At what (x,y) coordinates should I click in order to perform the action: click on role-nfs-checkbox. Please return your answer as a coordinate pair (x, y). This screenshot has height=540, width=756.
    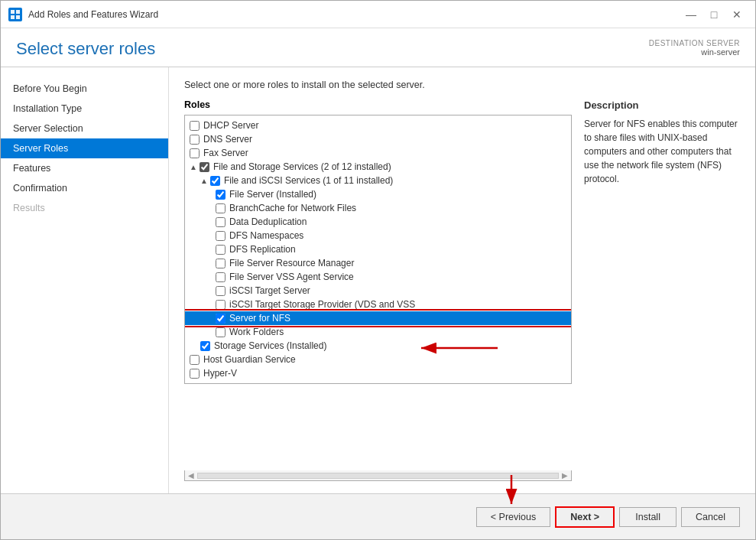
    Looking at the image, I should click on (220, 318).